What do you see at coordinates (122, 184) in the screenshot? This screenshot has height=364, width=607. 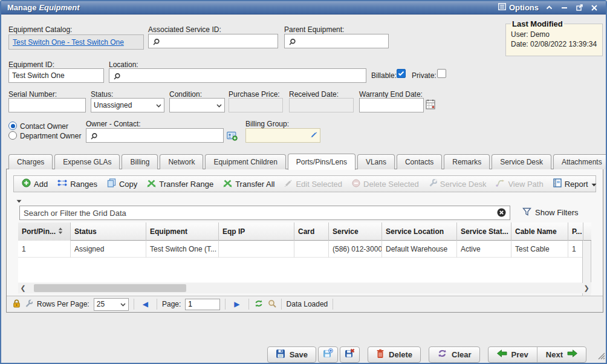 I see `copy-button: Copy` at bounding box center [122, 184].